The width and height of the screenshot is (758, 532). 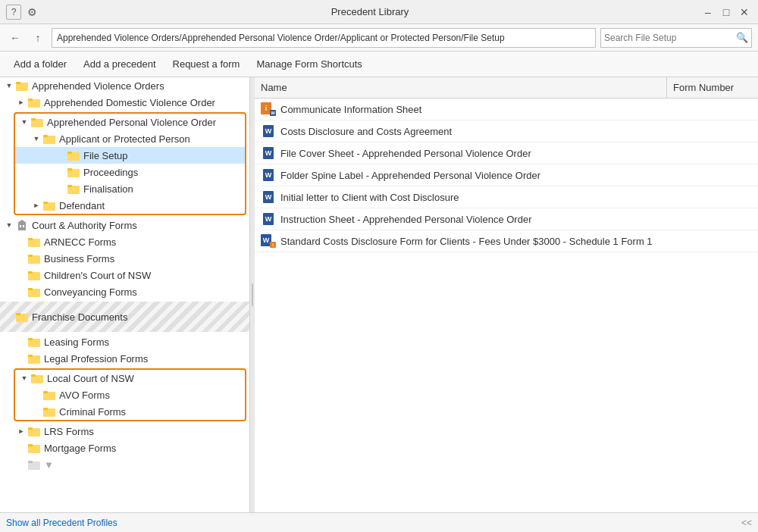 What do you see at coordinates (130, 122) in the screenshot?
I see `tree-item-apvo: ▼ Apprehended Personal Violence Order` at bounding box center [130, 122].